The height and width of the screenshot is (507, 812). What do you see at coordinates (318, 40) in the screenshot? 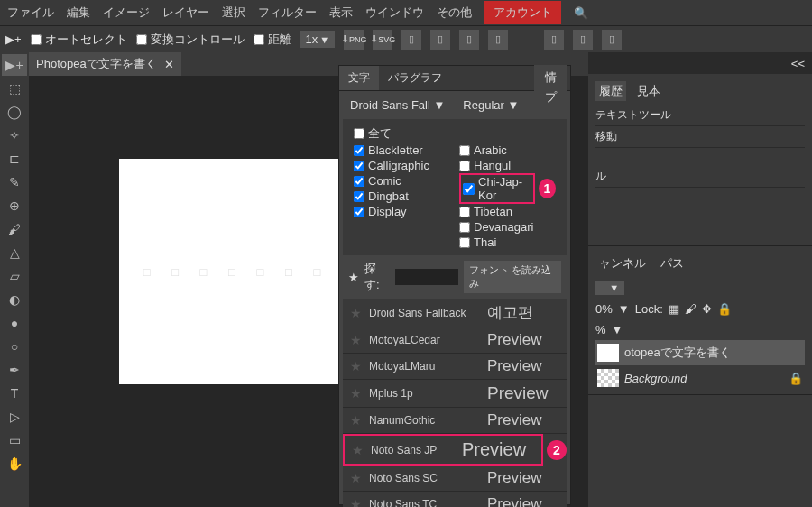
I see `zoom-dropdown: 1x▼` at bounding box center [318, 40].